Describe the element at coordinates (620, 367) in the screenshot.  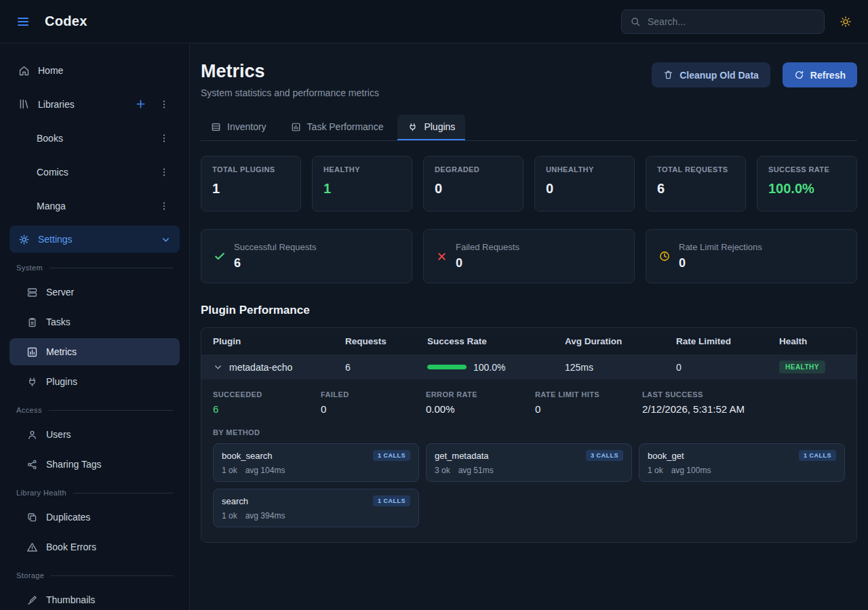
I see `plugin-avg-duration: 125ms` at that location.